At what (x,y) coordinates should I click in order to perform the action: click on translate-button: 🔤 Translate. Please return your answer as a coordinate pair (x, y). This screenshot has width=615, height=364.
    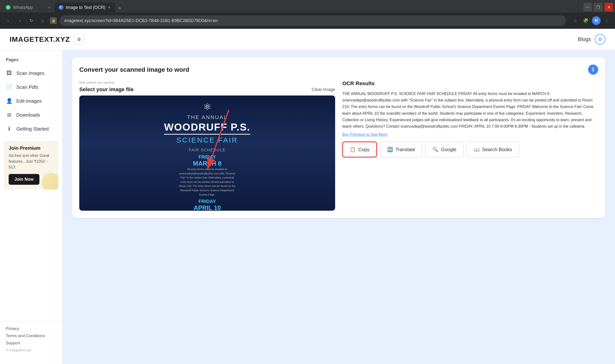
    Looking at the image, I should click on (401, 150).